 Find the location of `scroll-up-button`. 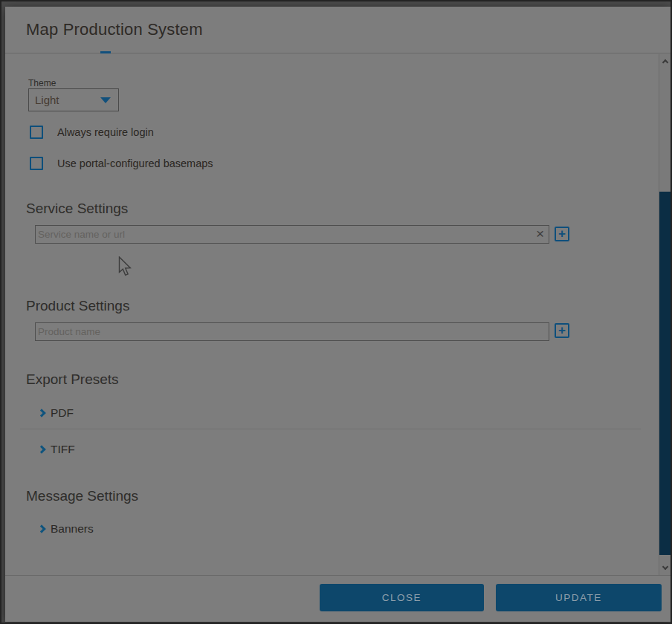

scroll-up-button is located at coordinates (665, 61).